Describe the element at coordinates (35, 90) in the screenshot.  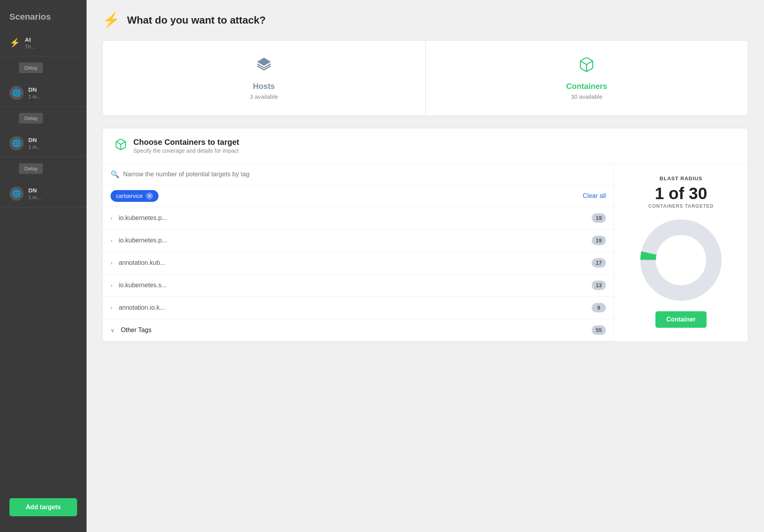
I see `sidebar-item-name-2: DN` at that location.